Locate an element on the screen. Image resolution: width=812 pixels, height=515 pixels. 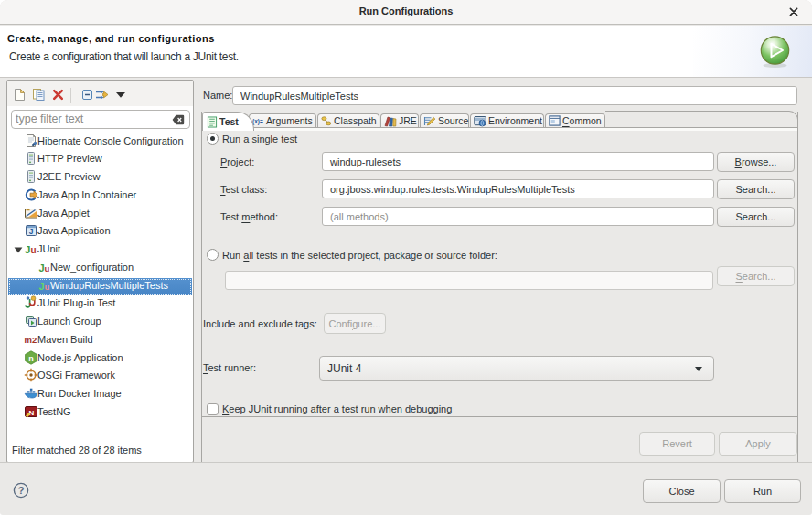
svg-text: N is located at coordinates (32, 412).